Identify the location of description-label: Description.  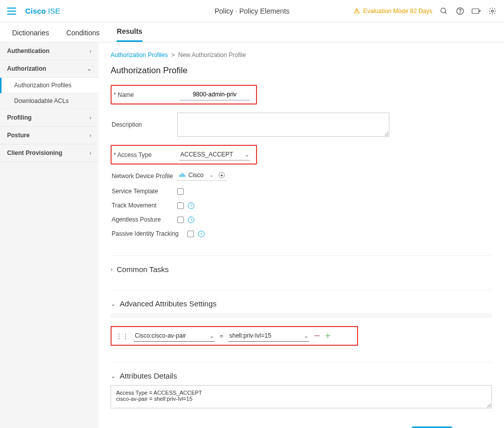
(144, 125).